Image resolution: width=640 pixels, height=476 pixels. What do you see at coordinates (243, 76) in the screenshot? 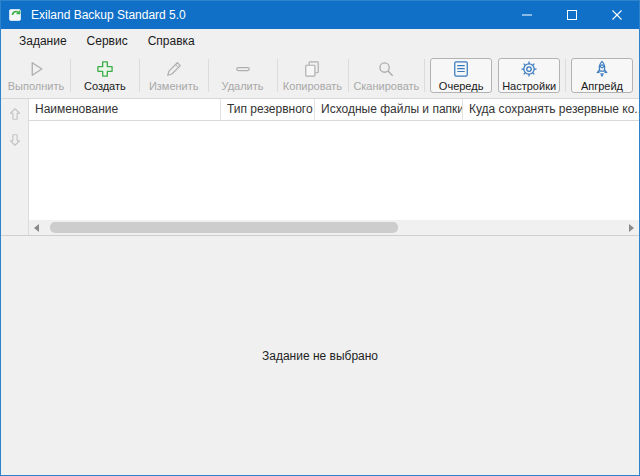
I see `toolbar-button-delete: Удалить` at bounding box center [243, 76].